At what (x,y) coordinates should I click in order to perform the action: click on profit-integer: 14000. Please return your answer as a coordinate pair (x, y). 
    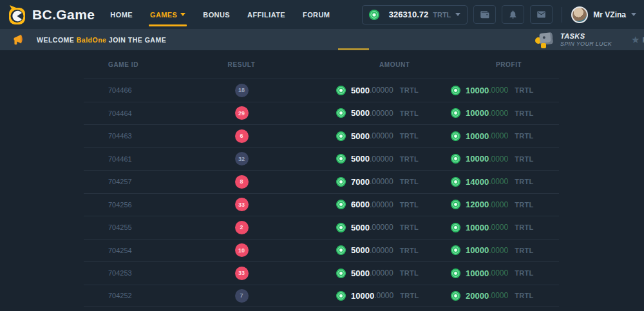
    Looking at the image, I should click on (477, 182).